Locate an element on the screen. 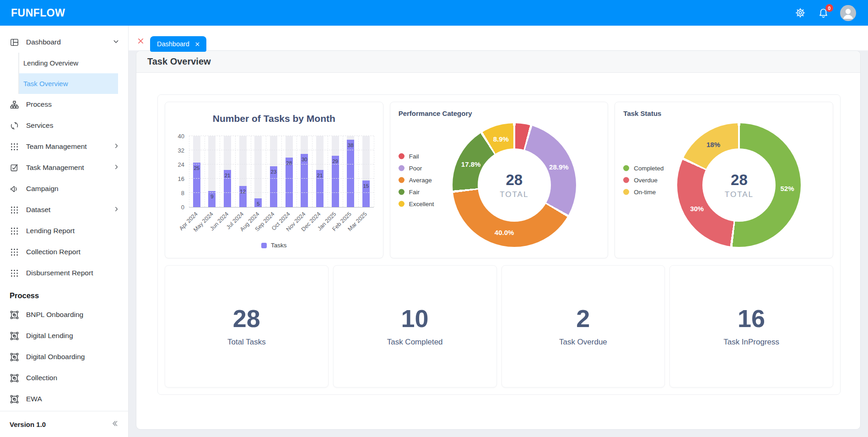  collapse-sidebar-icon is located at coordinates (114, 424).